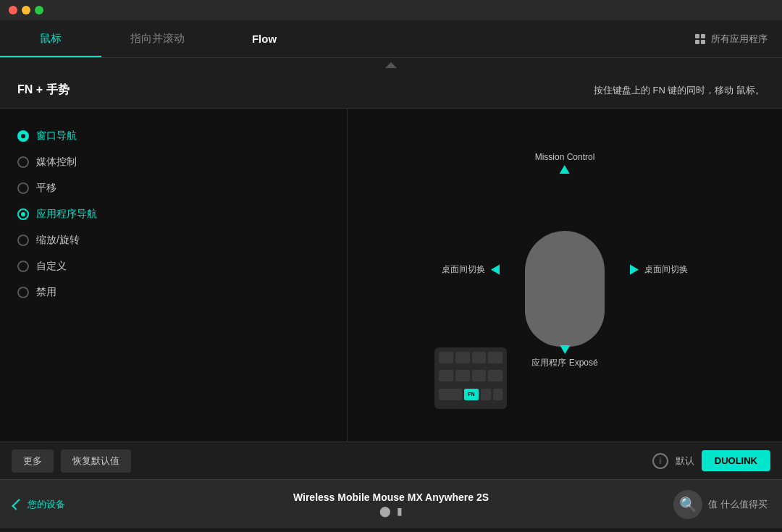 Image resolution: width=782 pixels, height=532 pixels. I want to click on label-pan: 平移, so click(46, 188).